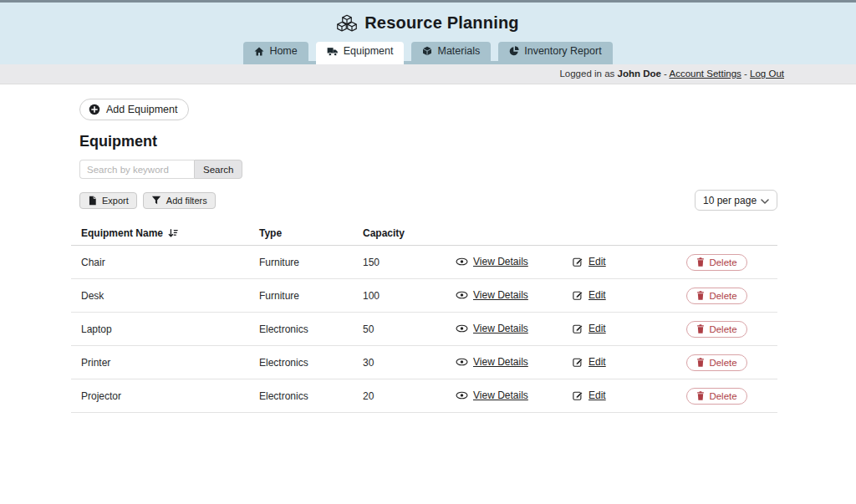 The height and width of the screenshot is (504, 856). What do you see at coordinates (283, 51) in the screenshot?
I see `tab-label: Home` at bounding box center [283, 51].